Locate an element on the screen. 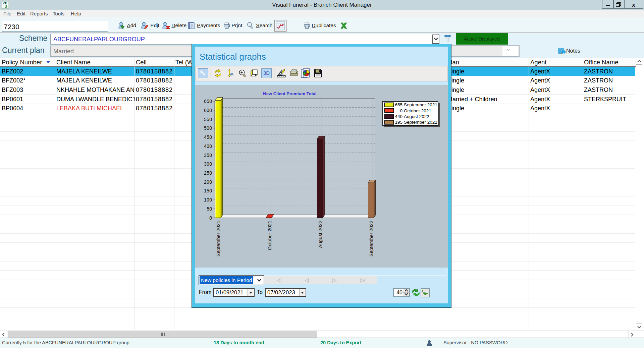 The height and width of the screenshot is (348, 644). svg-text: 550 is located at coordinates (208, 119).